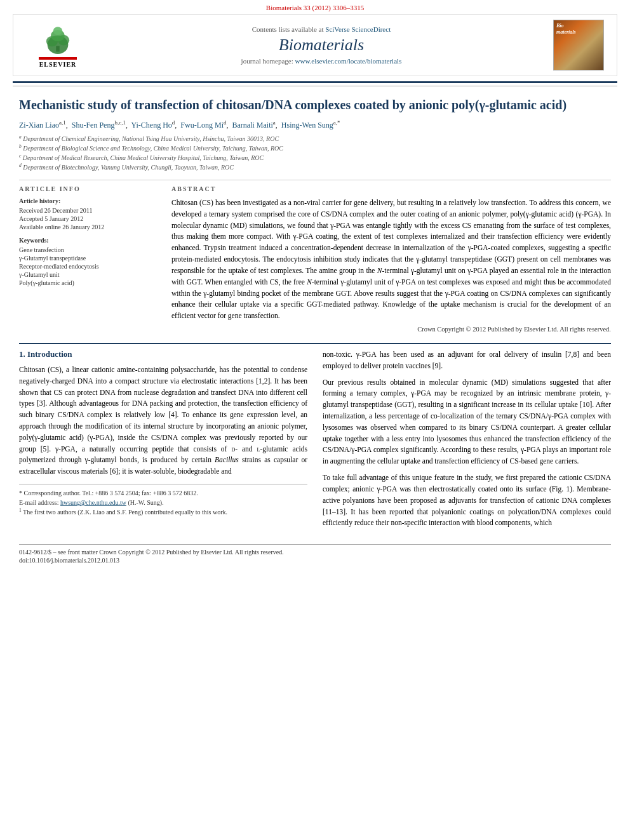  Describe the element at coordinates (315, 105) in the screenshot. I see `article-title: Mechanistic study of transfection of chi…` at that location.